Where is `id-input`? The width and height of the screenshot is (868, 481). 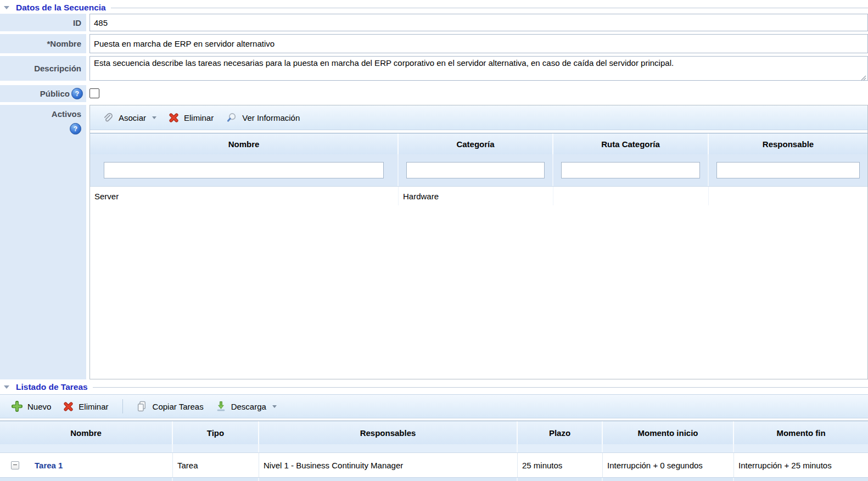
id-input is located at coordinates (479, 23).